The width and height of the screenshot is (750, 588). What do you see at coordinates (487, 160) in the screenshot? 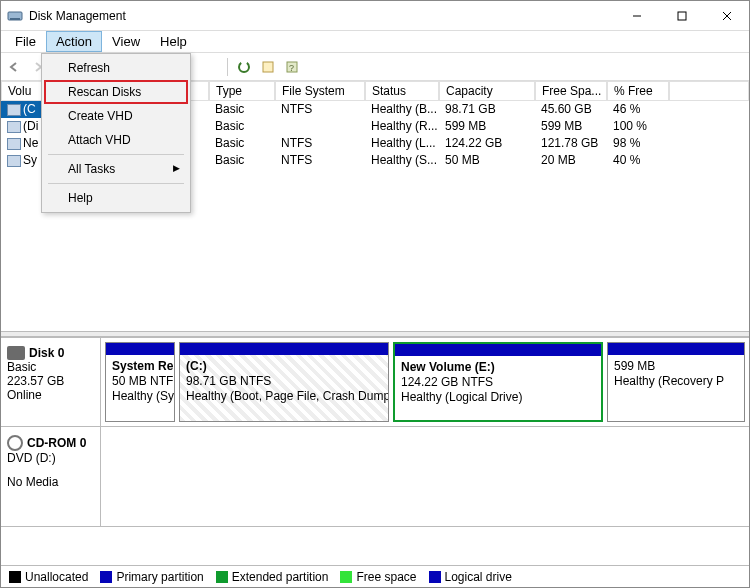
I see `vol-capacity: 50 MB` at bounding box center [487, 160].